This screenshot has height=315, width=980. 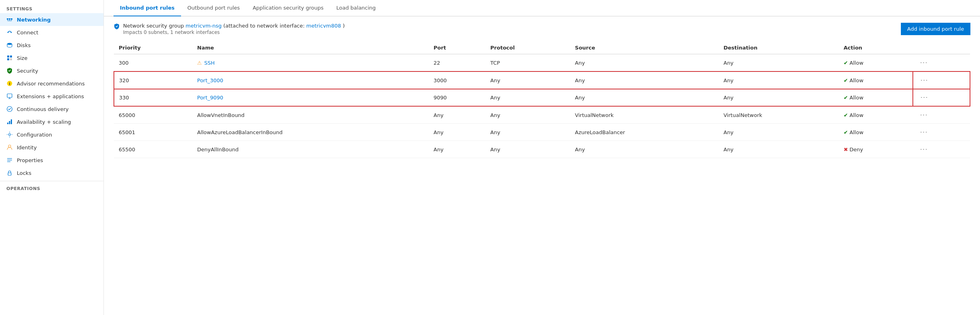 What do you see at coordinates (457, 48) in the screenshot?
I see `col-header-port: Port` at bounding box center [457, 48].